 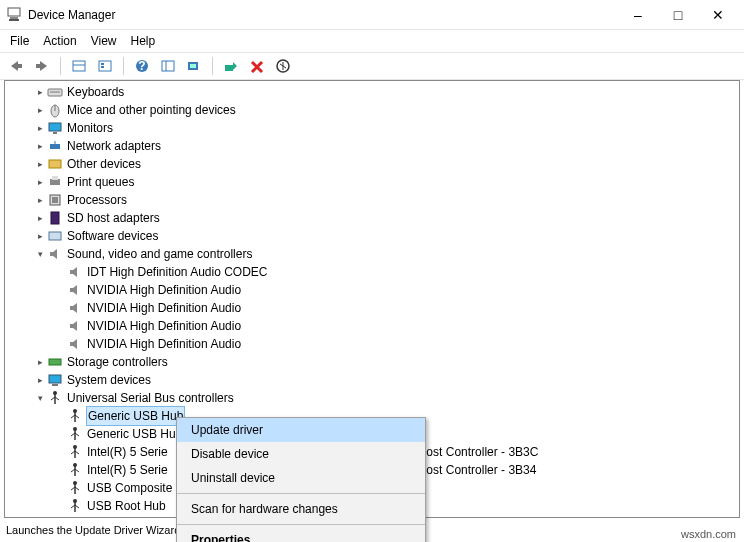 I want to click on tree-row-label: Universal Serial Bus controllers, so click(x=150, y=398).